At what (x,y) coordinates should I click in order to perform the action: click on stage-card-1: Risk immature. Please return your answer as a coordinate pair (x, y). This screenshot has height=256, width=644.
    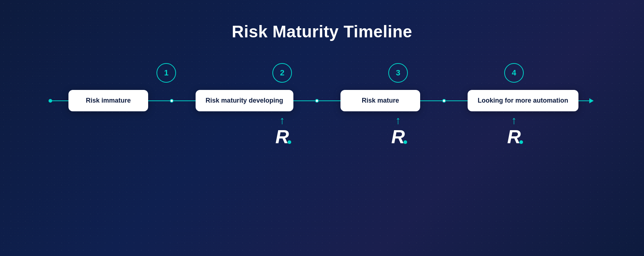
    Looking at the image, I should click on (108, 101).